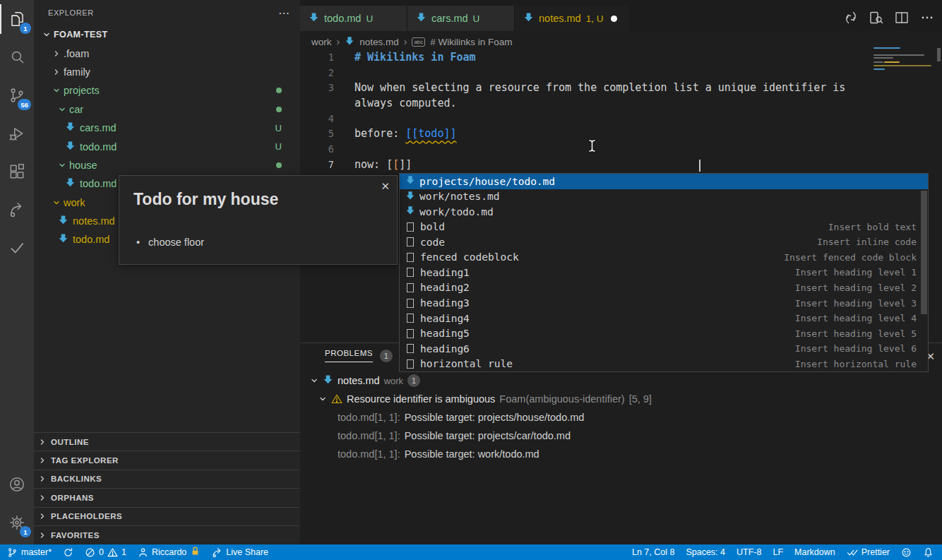 The width and height of the screenshot is (942, 560). Describe the element at coordinates (68, 552) in the screenshot. I see `sync-status` at that location.